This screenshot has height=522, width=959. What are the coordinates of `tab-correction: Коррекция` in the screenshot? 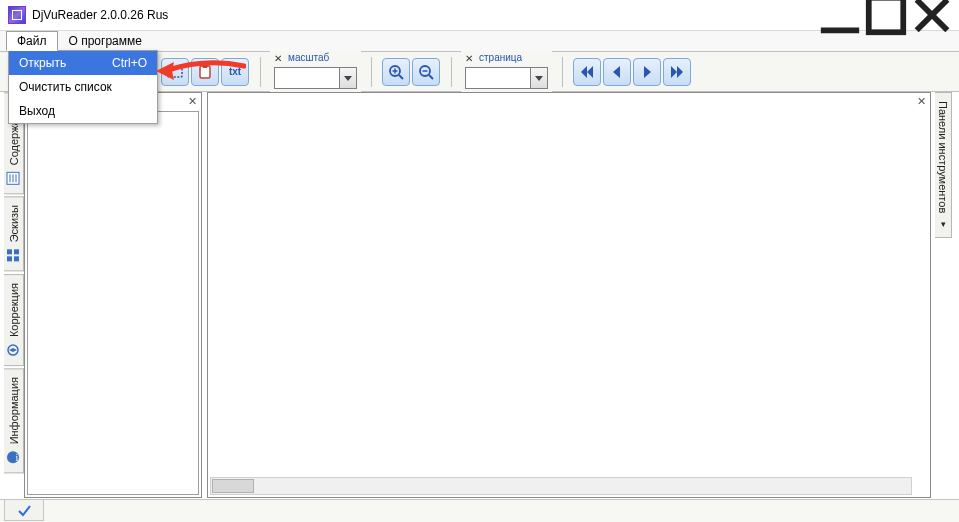 It's located at (14, 320).